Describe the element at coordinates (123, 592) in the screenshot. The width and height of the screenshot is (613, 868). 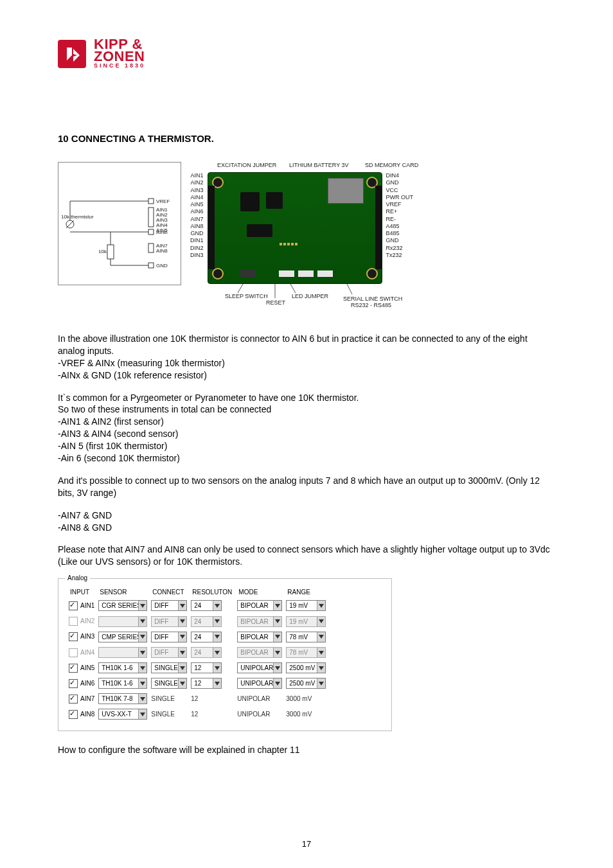
I see `hdr-sensor: SENSOR` at that location.